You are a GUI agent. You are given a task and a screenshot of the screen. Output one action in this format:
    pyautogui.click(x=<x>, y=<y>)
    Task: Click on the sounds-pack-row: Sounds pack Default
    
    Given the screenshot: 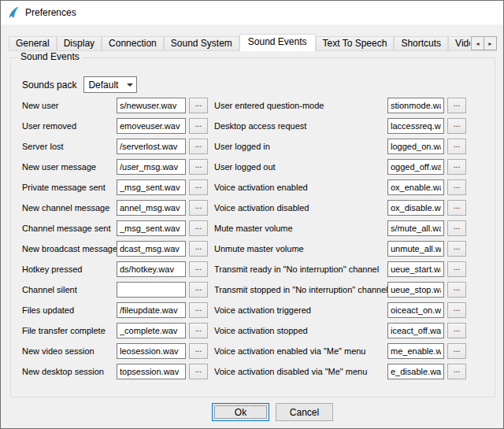 What is the action you would take?
    pyautogui.click(x=80, y=85)
    